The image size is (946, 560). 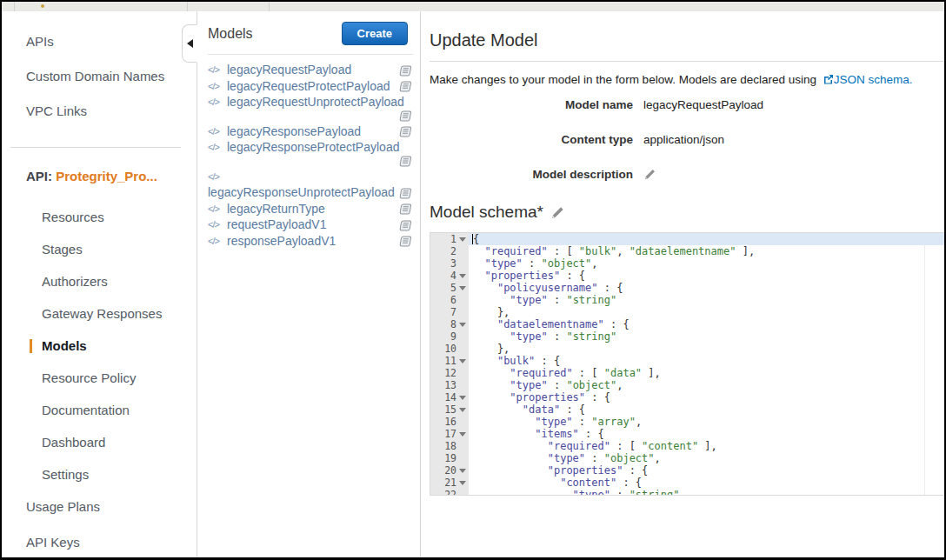 What do you see at coordinates (99, 443) in the screenshot?
I see `sidebar-item-dashboard: Dashboard` at bounding box center [99, 443].